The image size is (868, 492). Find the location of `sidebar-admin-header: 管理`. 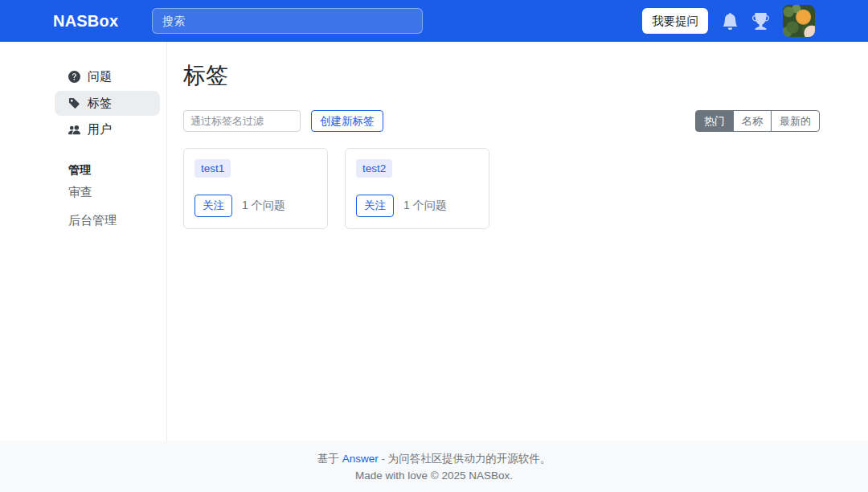

sidebar-admin-header: 管理 is located at coordinates (108, 170).